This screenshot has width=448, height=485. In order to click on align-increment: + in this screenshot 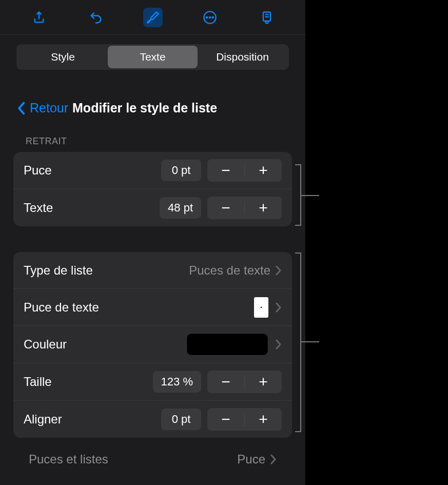, I will do `click(263, 419)`.